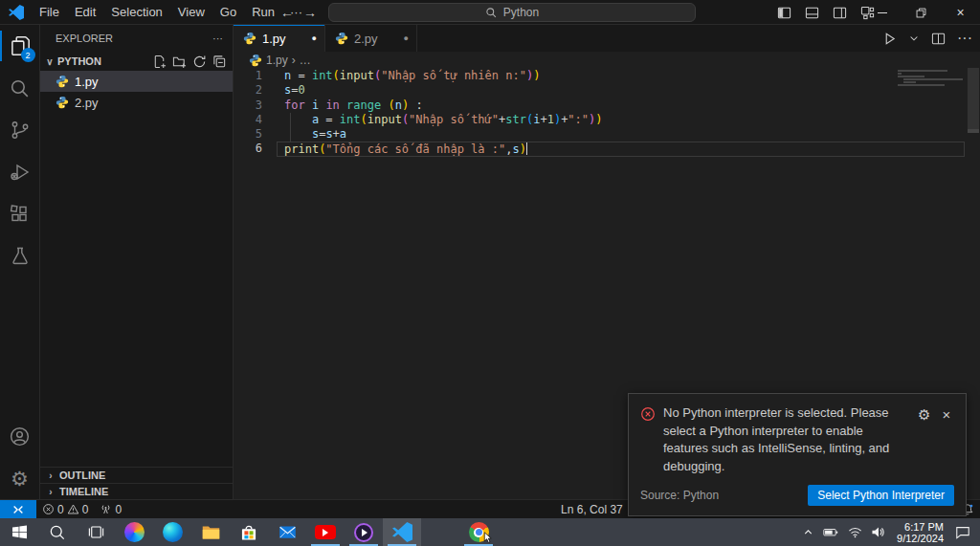 Image resolution: width=980 pixels, height=546 pixels. Describe the element at coordinates (19, 532) in the screenshot. I see `start-button` at that location.